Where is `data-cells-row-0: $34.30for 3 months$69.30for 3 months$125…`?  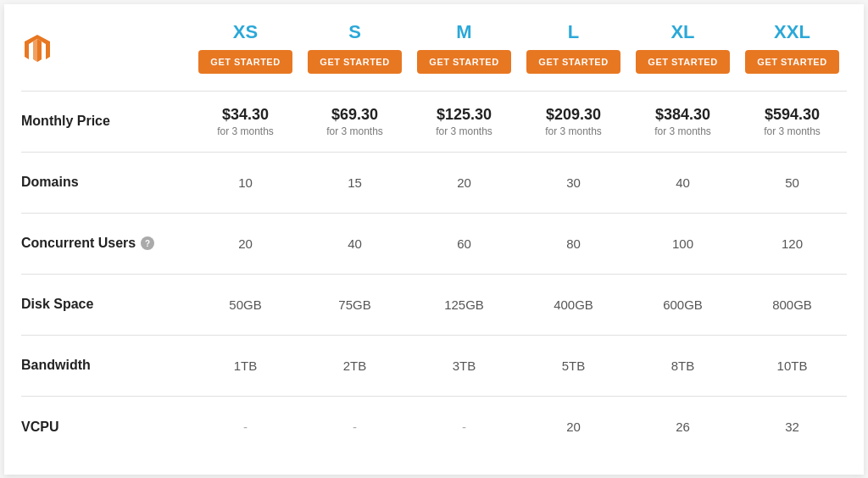 data-cells-row-0: $34.30for 3 months$69.30for 3 months$125… is located at coordinates (519, 122).